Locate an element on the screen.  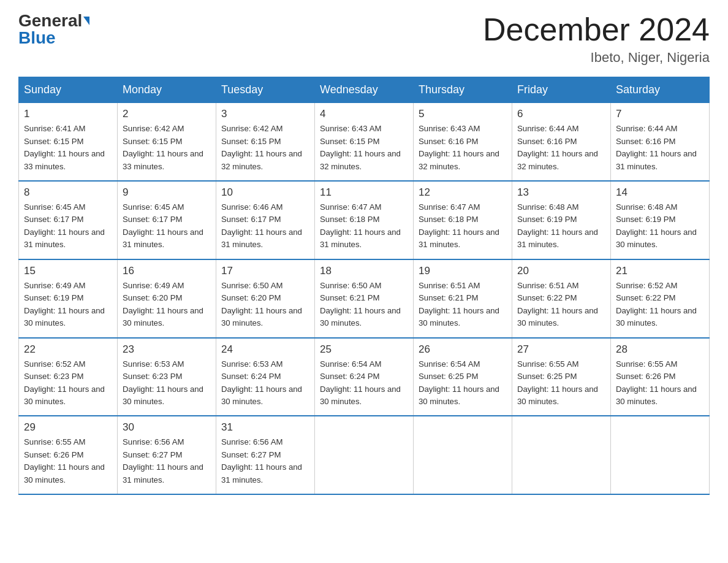
calendar-day-cell: 16 Sunrise: 6:49 AM Sunset: 6:20 PM Dayl… is located at coordinates (167, 299).